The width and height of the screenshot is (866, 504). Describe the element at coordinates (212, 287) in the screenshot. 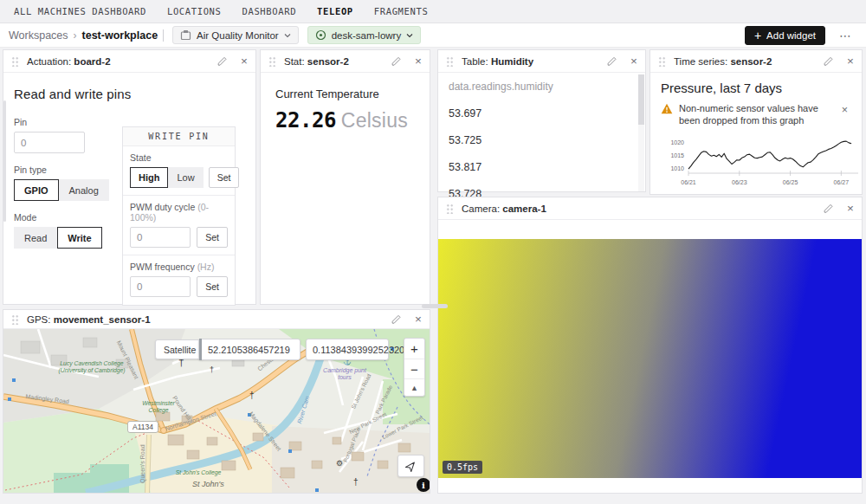

I see `set-frequency-button: Set` at that location.